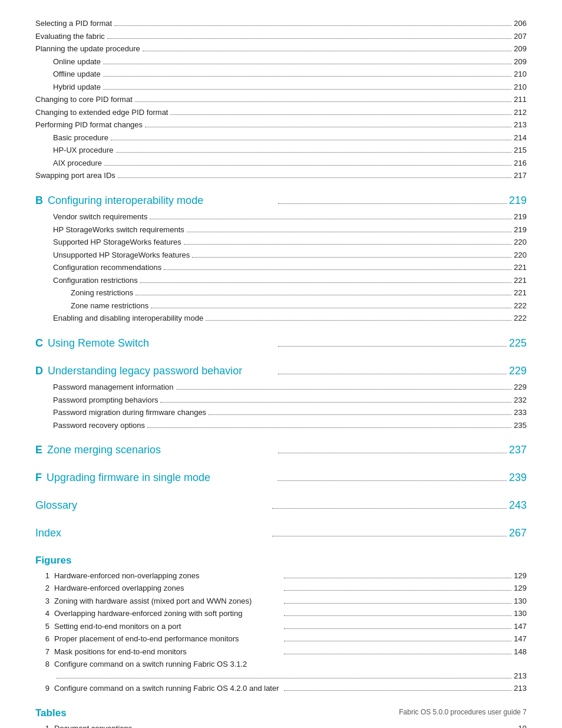 This screenshot has width=562, height=728. What do you see at coordinates (281, 49) in the screenshot?
I see `toc-entry: Planning the update procedure 209` at bounding box center [281, 49].